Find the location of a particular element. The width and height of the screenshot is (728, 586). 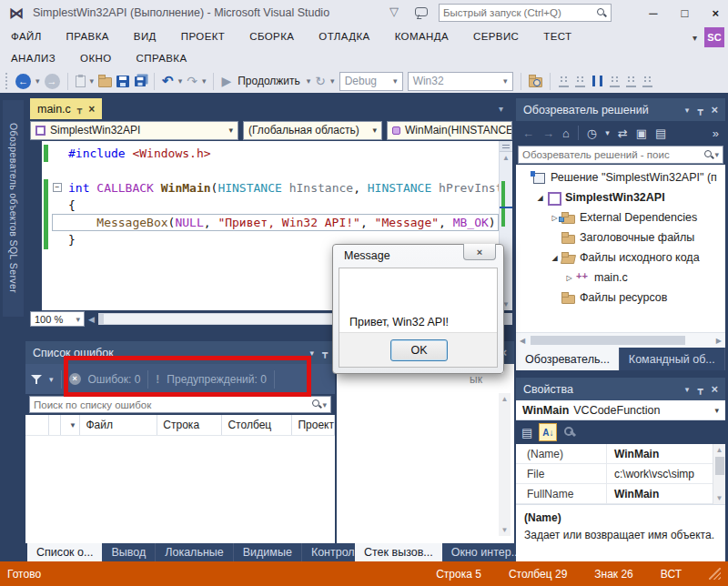

menu-item-1-1: ПРАВКА is located at coordinates (87, 36).